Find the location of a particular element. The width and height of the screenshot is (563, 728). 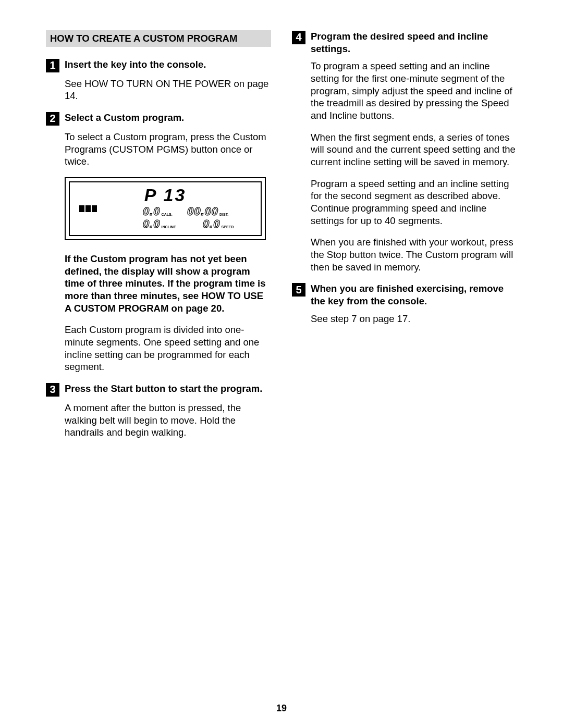

step-2-title: Select a Custom program. is located at coordinates (124, 118).